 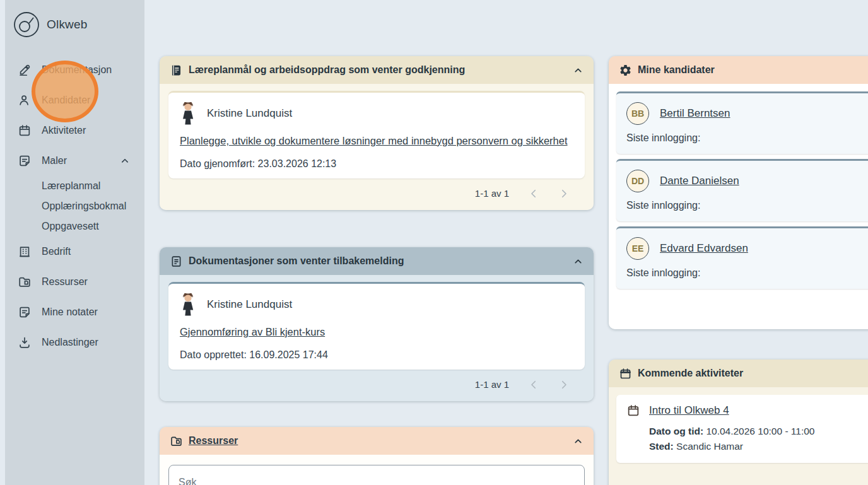 What do you see at coordinates (71, 186) in the screenshot?
I see `sidebar-subitem-label: Læreplanmal` at bounding box center [71, 186].